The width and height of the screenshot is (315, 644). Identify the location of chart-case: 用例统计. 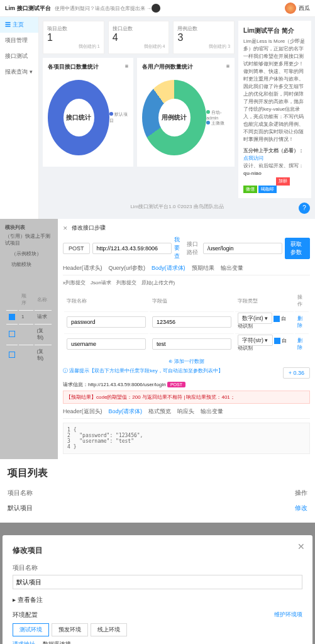
(174, 118).